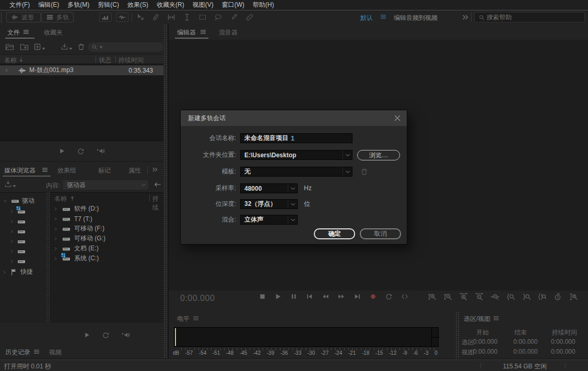  What do you see at coordinates (183, 319) in the screenshot?
I see `tab-levels: 电平` at bounding box center [183, 319].